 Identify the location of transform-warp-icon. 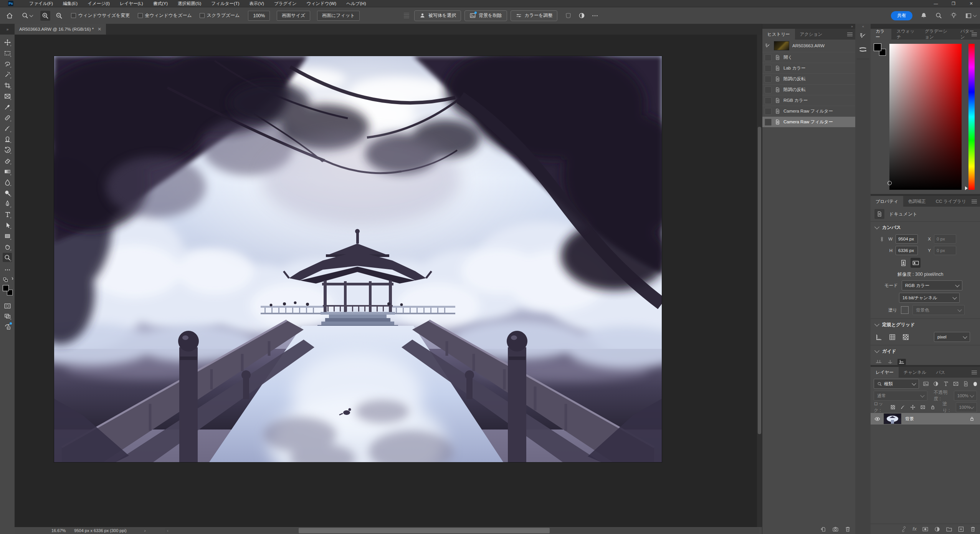
(568, 16).